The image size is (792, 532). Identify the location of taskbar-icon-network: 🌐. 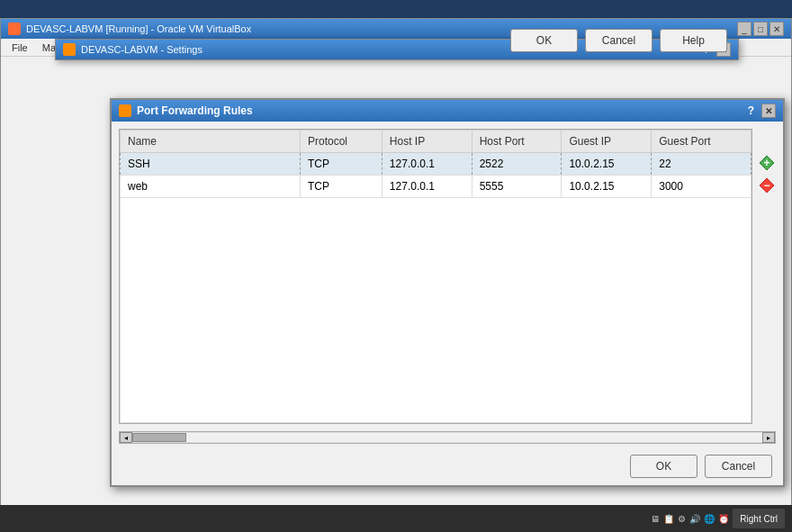
(709, 518).